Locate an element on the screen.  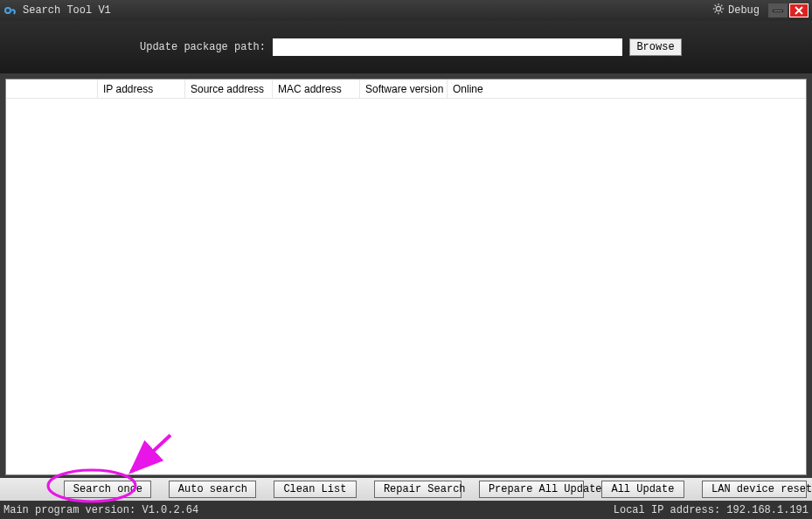
column-software-version: Software version is located at coordinates (404, 89).